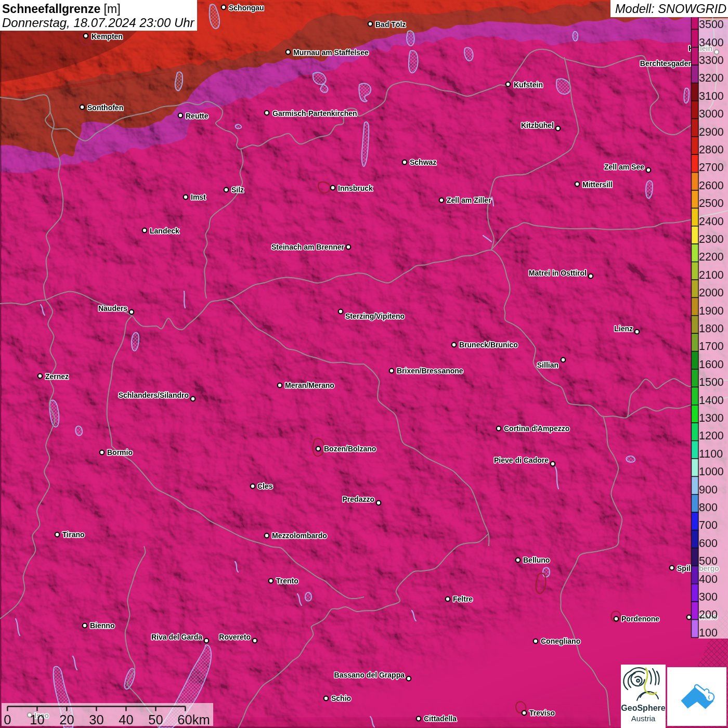  Describe the element at coordinates (708, 615) in the screenshot. I see `svg-text: 200` at that location.